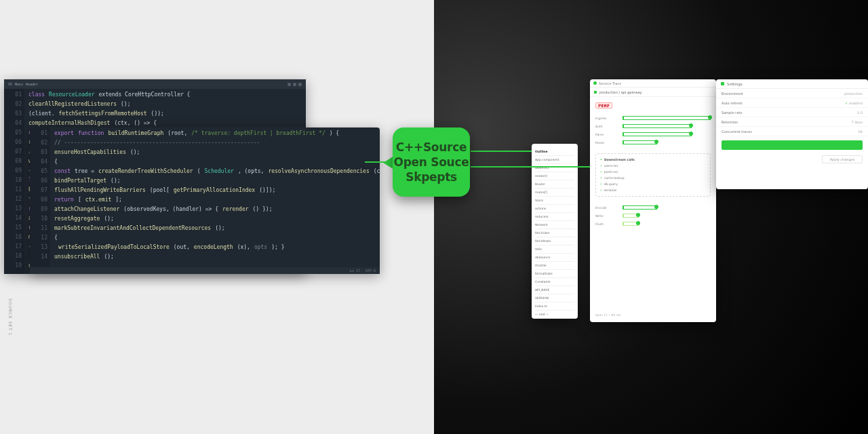  I want to click on code-token: ); }, so click(278, 248).